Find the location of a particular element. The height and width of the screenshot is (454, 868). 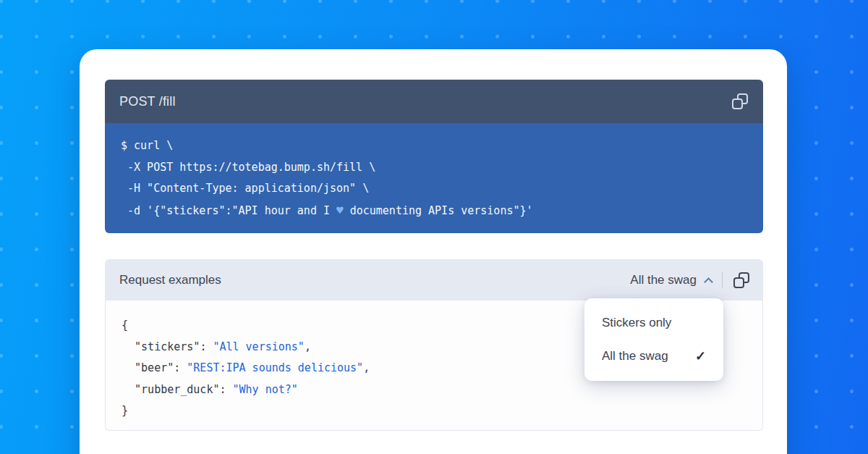

header-divider is located at coordinates (722, 280).